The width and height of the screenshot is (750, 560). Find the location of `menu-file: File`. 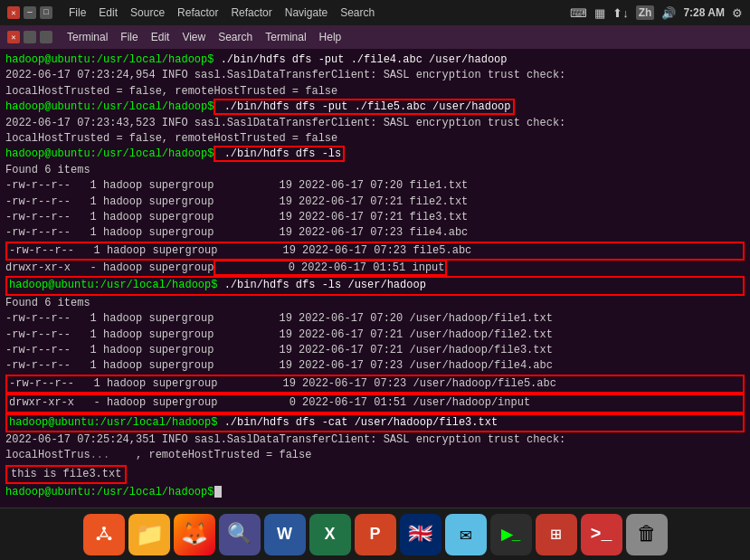

menu-file: File is located at coordinates (78, 13).